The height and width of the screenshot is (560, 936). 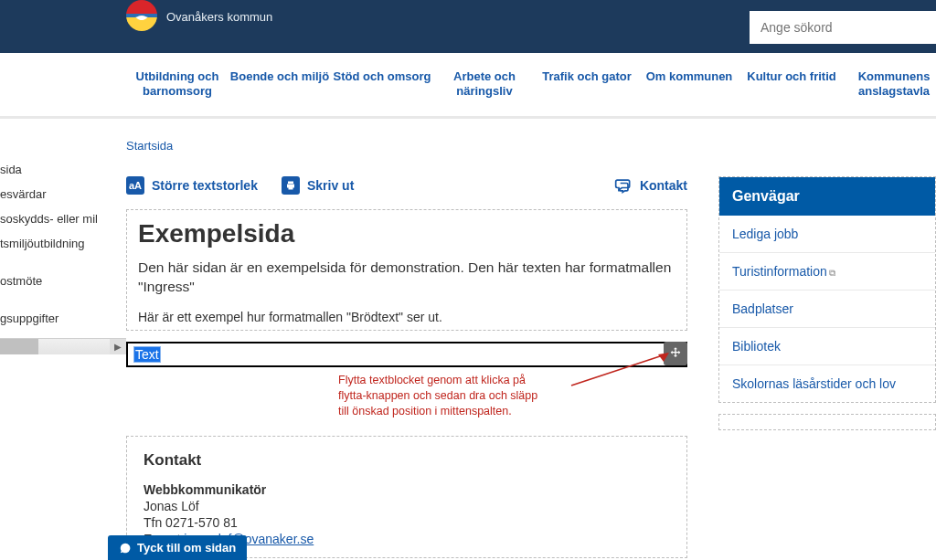 What do you see at coordinates (407, 270) in the screenshot?
I see `editable-content-block: Exempelsida Den här sidan är en exempels…` at bounding box center [407, 270].